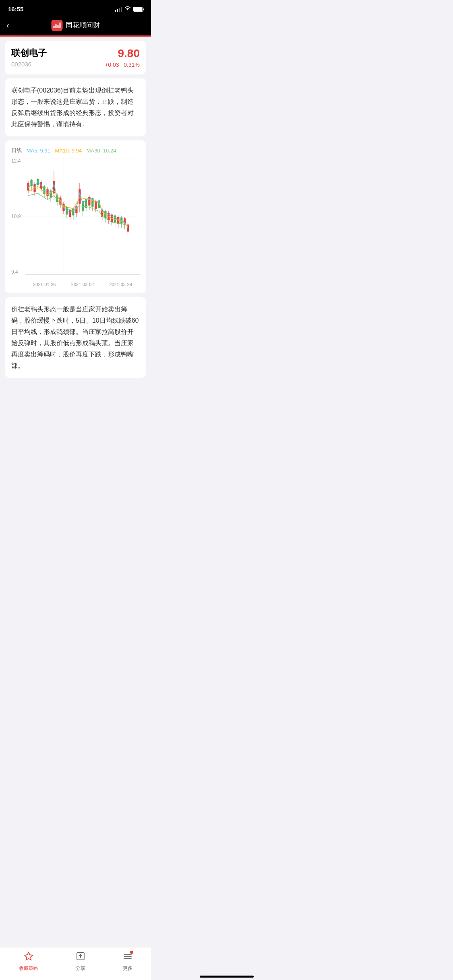  I want to click on battery-icon, so click(138, 9).